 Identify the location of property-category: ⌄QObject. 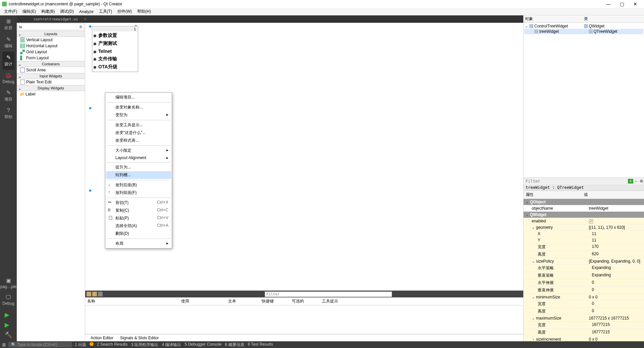
(584, 202).